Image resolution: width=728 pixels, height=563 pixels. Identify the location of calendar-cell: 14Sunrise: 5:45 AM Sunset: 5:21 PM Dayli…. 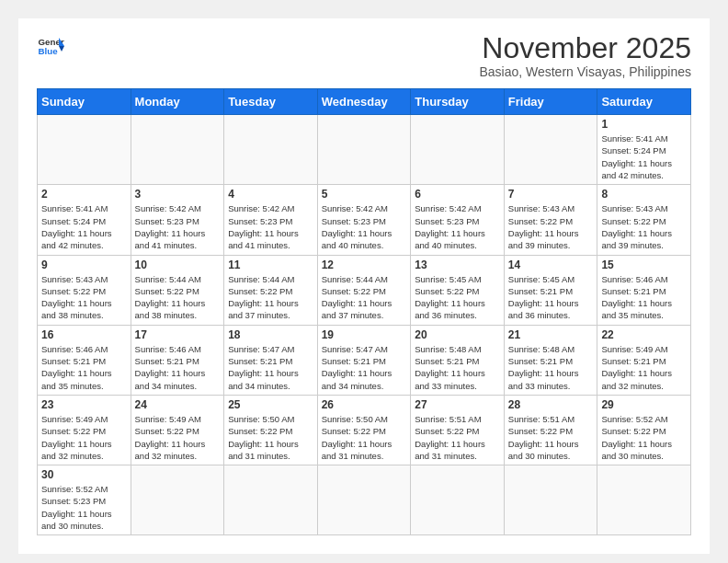
(551, 290).